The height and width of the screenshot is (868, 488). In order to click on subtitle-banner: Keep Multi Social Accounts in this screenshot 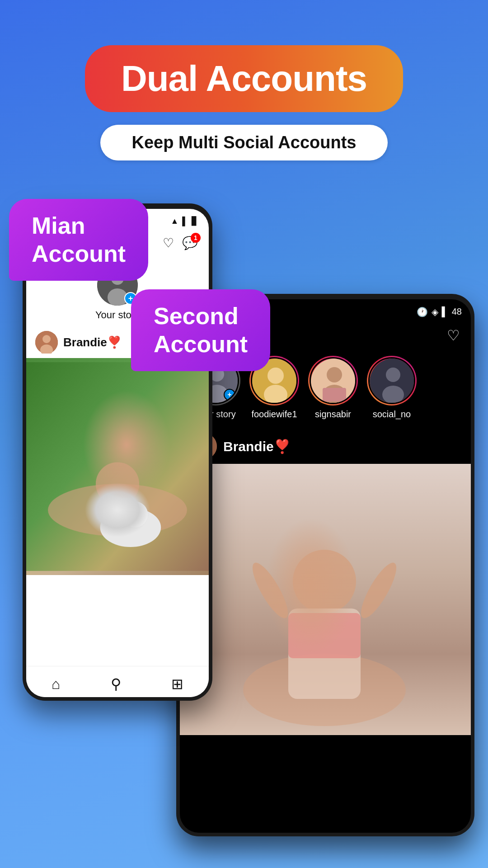, I will do `click(244, 143)`.